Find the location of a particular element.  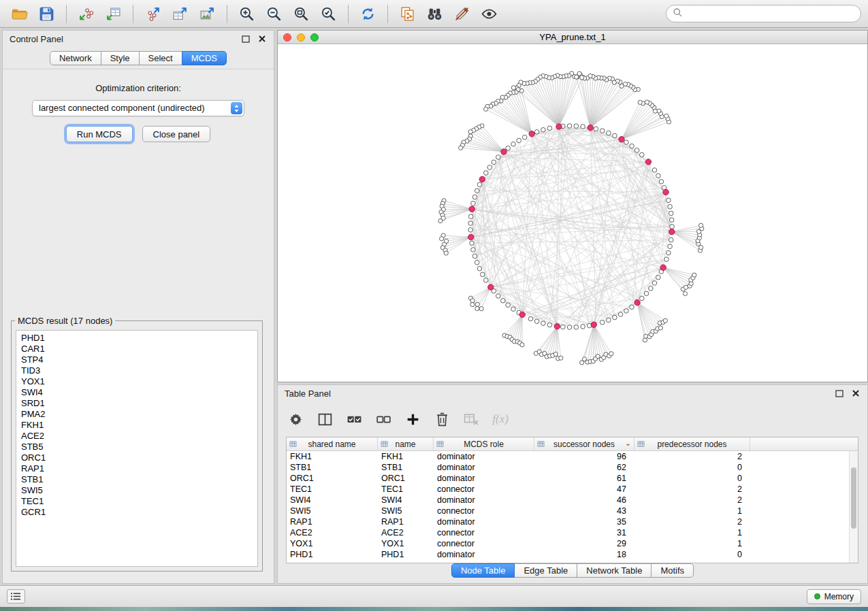

mcds-result-item: SWI5 is located at coordinates (137, 491).